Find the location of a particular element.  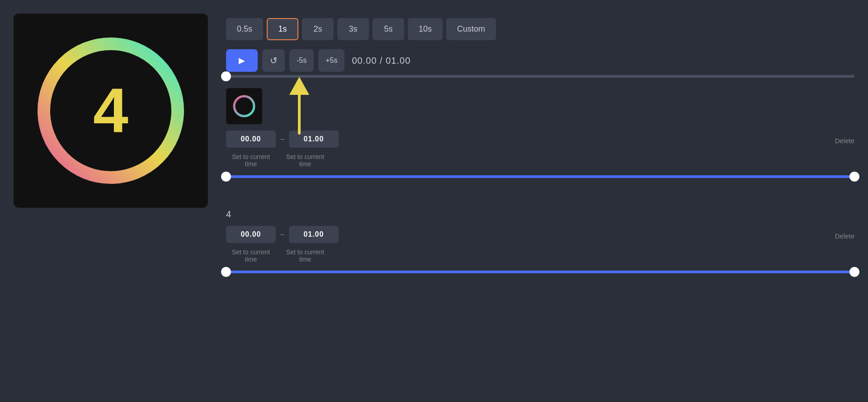

progress-slider is located at coordinates (540, 76).